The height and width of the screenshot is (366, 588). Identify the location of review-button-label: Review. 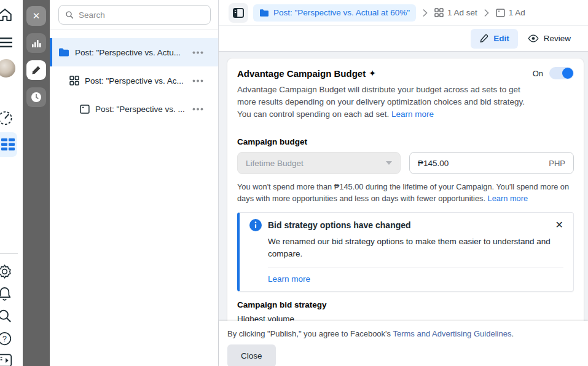
(557, 38).